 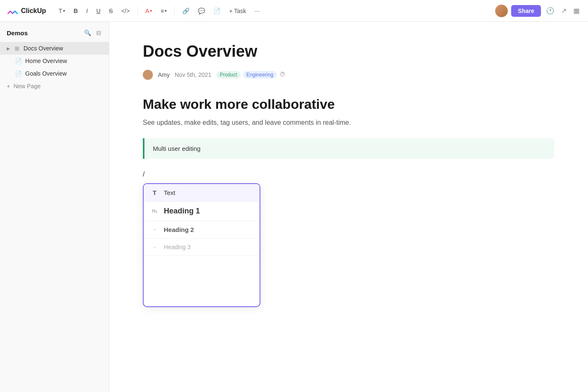 What do you see at coordinates (46, 61) in the screenshot?
I see `sidebar-item-label-home-overview: Home Overview` at bounding box center [46, 61].